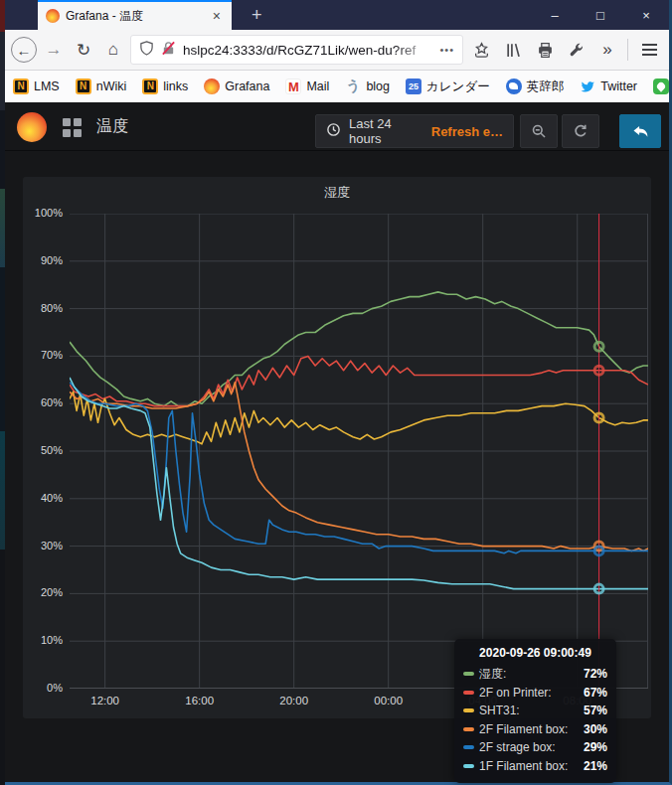 The width and height of the screenshot is (672, 785). What do you see at coordinates (535, 653) in the screenshot?
I see `tooltip-timestamp: 2020-09-26 09:00:49` at bounding box center [535, 653].